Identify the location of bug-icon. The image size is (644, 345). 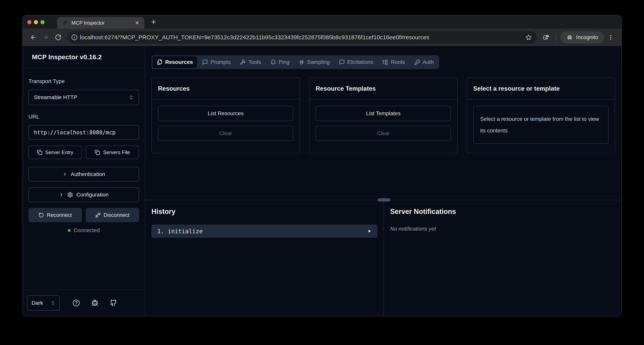
(95, 303).